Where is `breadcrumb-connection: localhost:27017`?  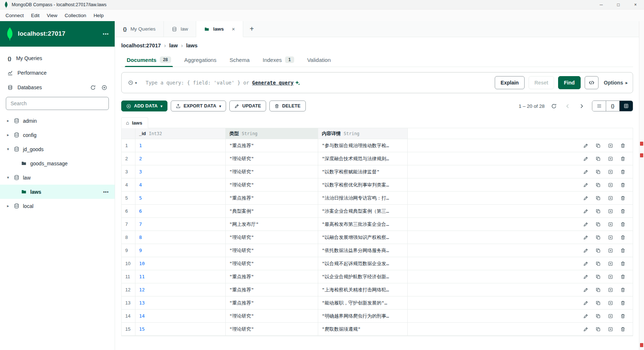 breadcrumb-connection: localhost:27017 is located at coordinates (141, 46).